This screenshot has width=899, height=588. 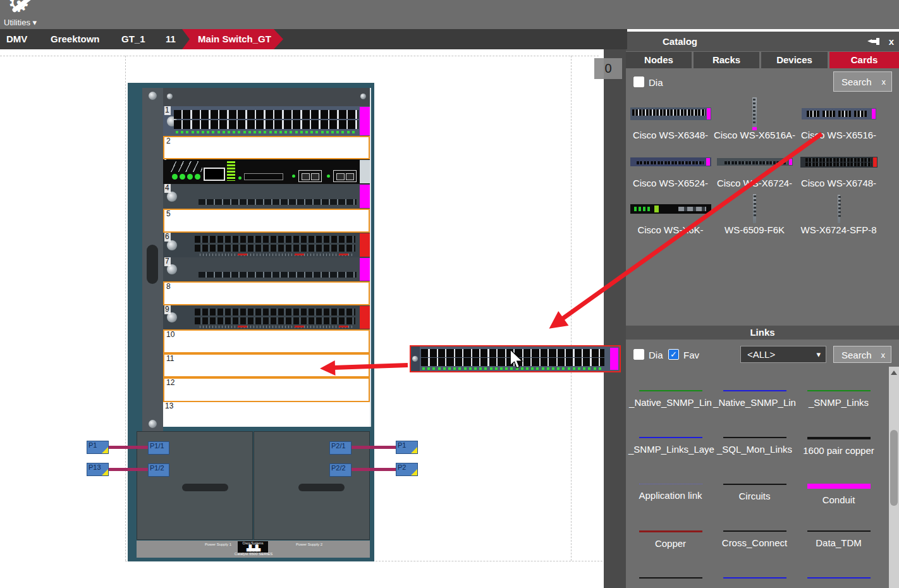 What do you see at coordinates (267, 269) in the screenshot?
I see `rack-slot-7-card: 7` at bounding box center [267, 269].